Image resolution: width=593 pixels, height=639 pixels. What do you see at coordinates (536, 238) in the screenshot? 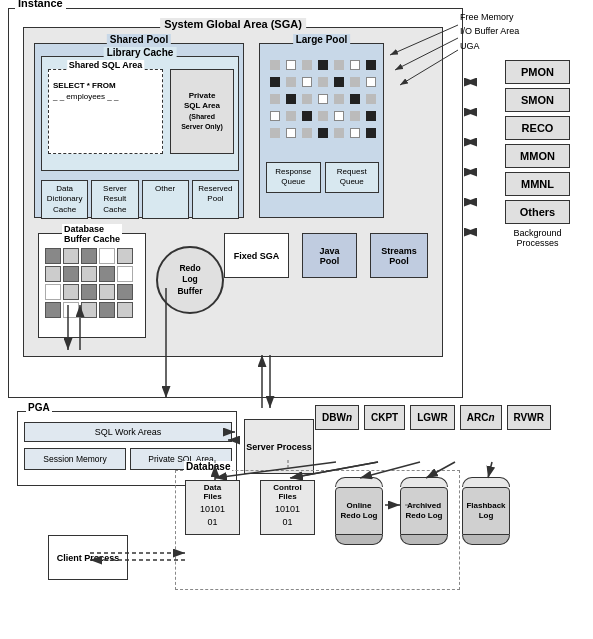
I see `bg-processes-label: BackgroundProcesses` at bounding box center [536, 238].